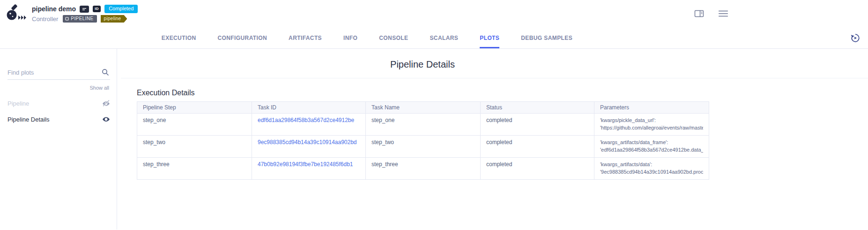 The image size is (868, 230). Describe the element at coordinates (82, 19) in the screenshot. I see `system-tag-label: PIPELINE` at that location.